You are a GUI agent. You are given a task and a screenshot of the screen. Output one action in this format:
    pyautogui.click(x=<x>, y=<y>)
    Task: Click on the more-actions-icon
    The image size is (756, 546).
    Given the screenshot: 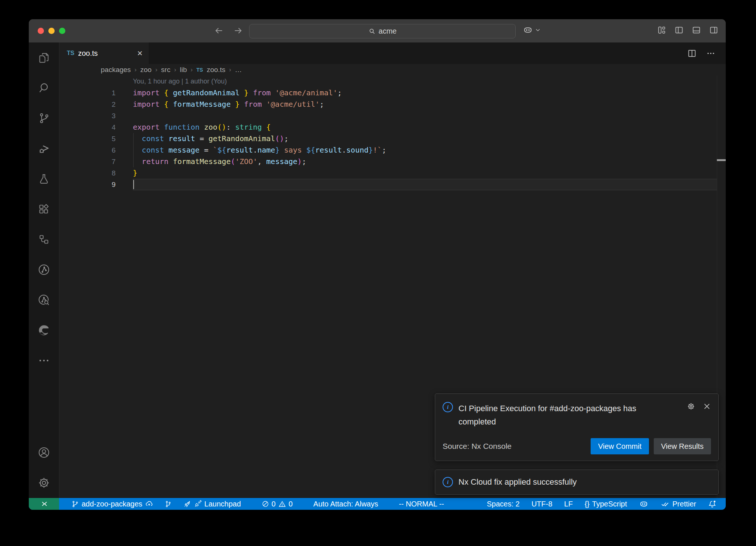 What is the action you would take?
    pyautogui.click(x=711, y=53)
    